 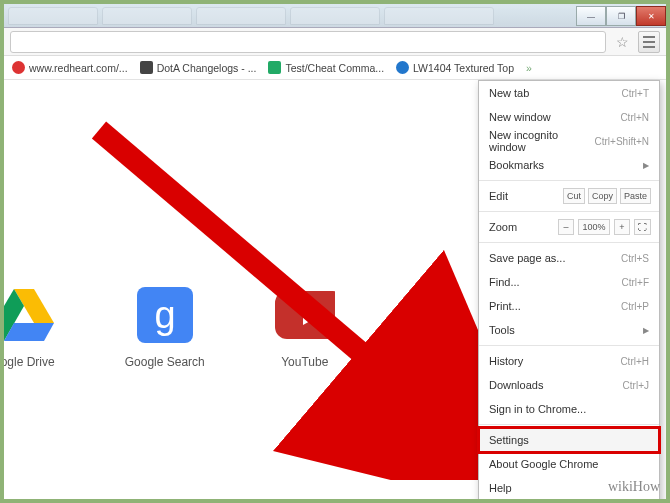 I want to click on bookmark-star-icon: ☆, so click(x=622, y=42).